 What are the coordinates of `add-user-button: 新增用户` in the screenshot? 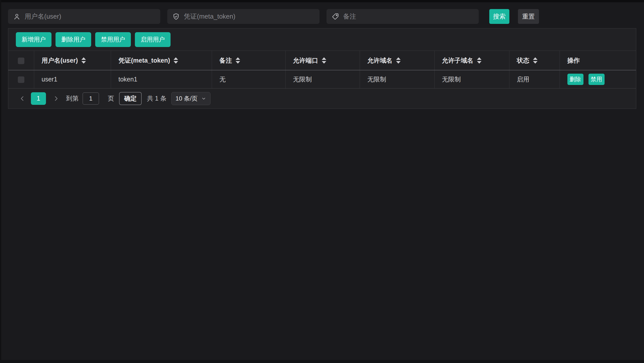 It's located at (34, 40).